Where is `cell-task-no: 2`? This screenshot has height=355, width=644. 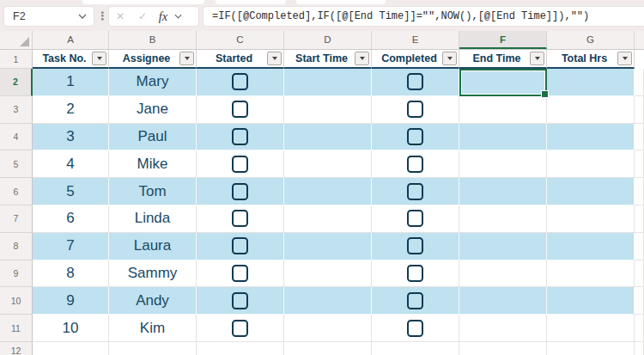 cell-task-no: 2 is located at coordinates (70, 110).